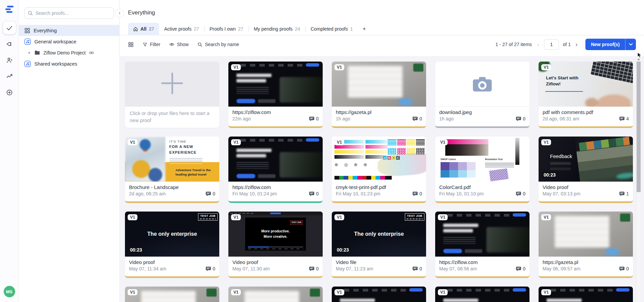 The image size is (644, 302). What do you see at coordinates (9, 292) in the screenshot?
I see `user-avatar: MS` at bounding box center [9, 292].